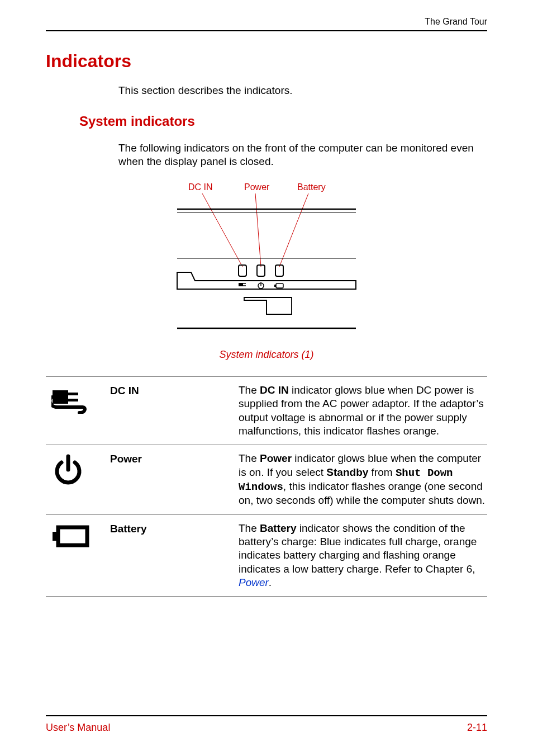 The width and height of the screenshot is (533, 756). I want to click on plug-icon, so click(78, 400).